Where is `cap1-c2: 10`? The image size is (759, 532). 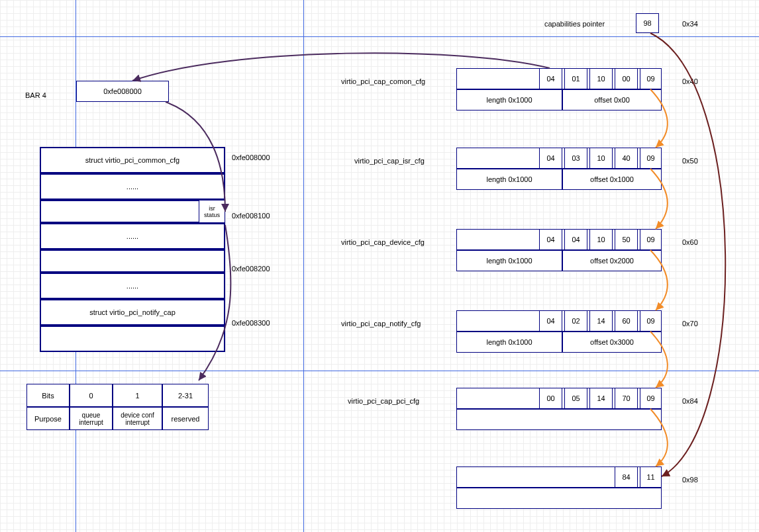 cap1-c2: 10 is located at coordinates (601, 158).